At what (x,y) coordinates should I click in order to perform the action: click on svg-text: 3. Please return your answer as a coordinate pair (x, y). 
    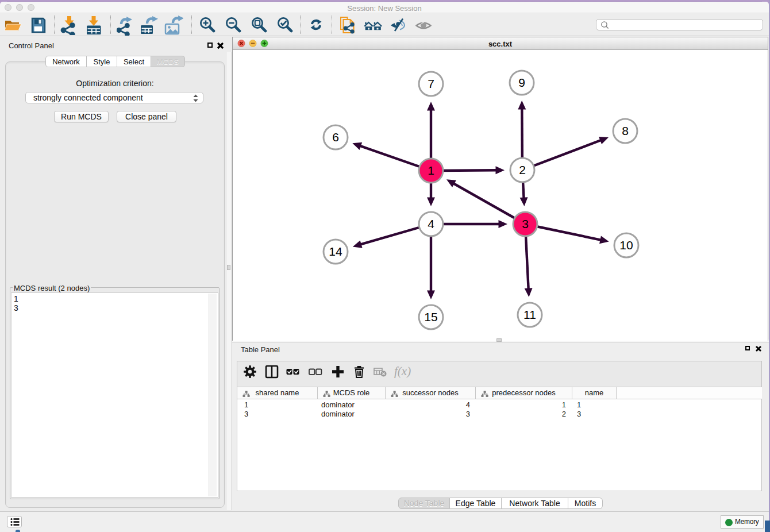
    Looking at the image, I should click on (525, 224).